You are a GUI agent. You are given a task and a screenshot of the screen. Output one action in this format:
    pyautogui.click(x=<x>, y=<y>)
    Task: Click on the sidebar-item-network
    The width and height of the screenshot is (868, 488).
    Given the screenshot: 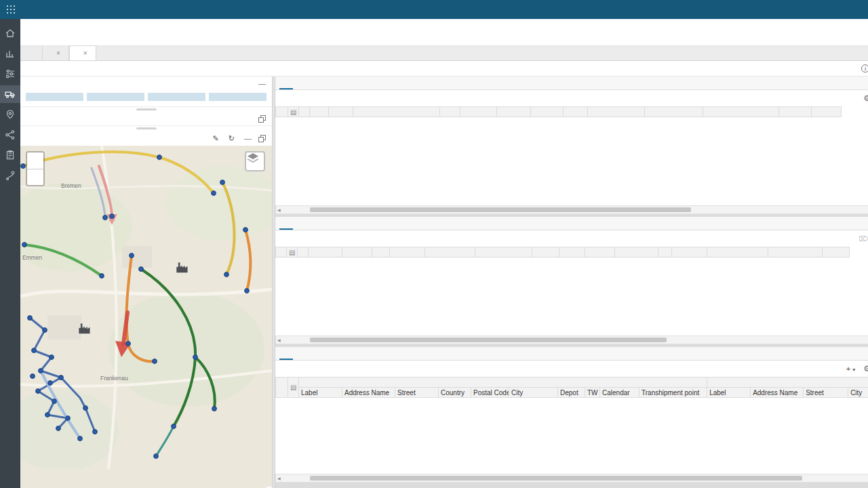 What is the action you would take?
    pyautogui.click(x=10, y=135)
    